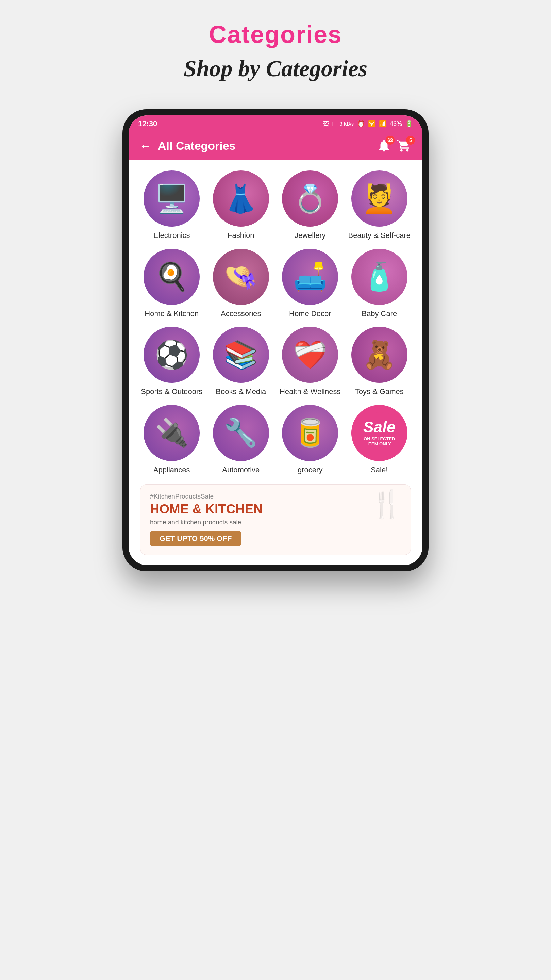  What do you see at coordinates (310, 470) in the screenshot?
I see `category-label-grocery: grocery` at bounding box center [310, 470].